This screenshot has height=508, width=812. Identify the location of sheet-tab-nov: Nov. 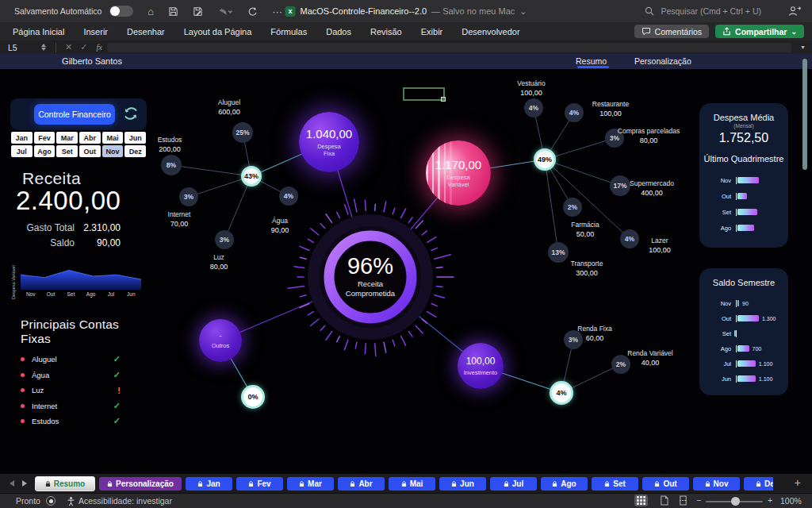
(717, 484).